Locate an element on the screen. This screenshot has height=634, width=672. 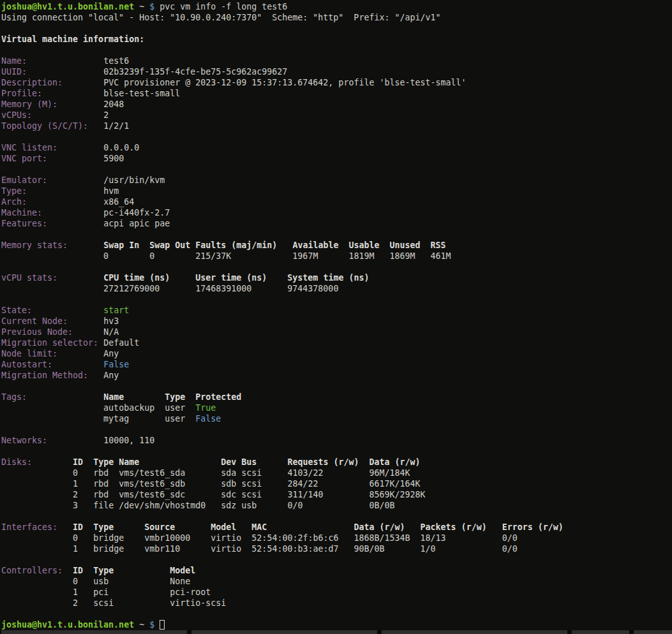
terminal-text-segment: Packets (r/w) is located at coordinates (454, 527).